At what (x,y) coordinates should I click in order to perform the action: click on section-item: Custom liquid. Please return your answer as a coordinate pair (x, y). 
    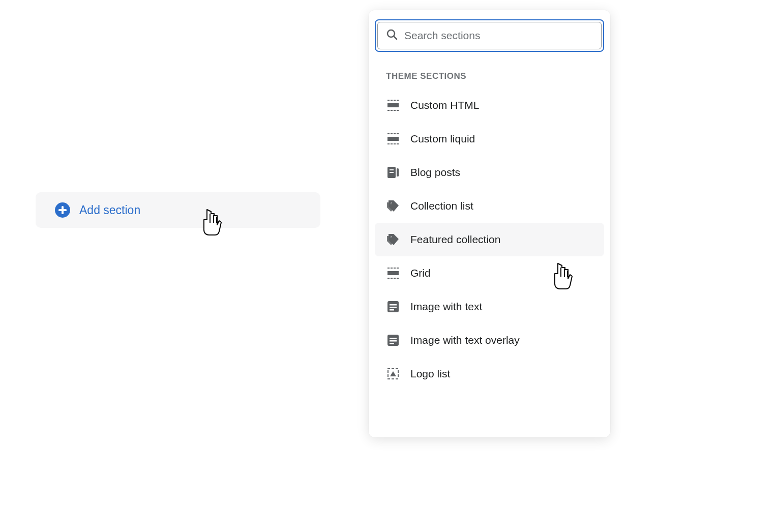
    Looking at the image, I should click on (489, 139).